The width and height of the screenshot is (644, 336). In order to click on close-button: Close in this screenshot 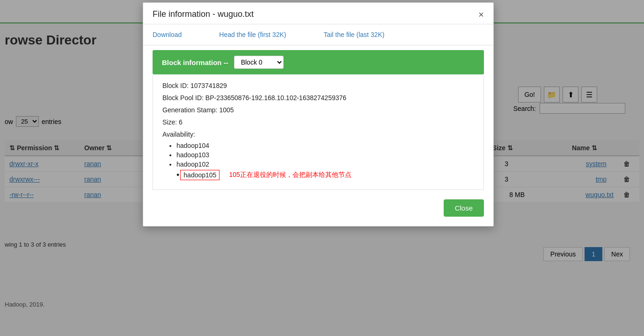, I will do `click(464, 208)`.